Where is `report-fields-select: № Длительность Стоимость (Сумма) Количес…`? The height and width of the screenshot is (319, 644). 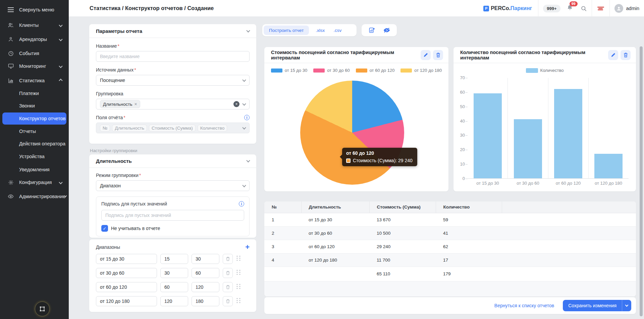
report-fields-select: № Длительность Стоимость (Сумма) Количес… is located at coordinates (173, 128).